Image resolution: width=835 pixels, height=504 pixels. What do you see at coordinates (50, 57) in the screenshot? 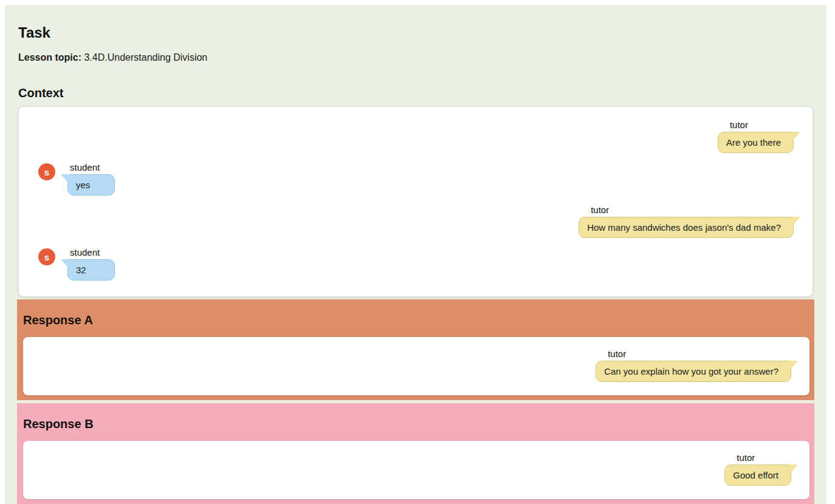
I see `lesson-topic-label: Lesson topic:` at bounding box center [50, 57].